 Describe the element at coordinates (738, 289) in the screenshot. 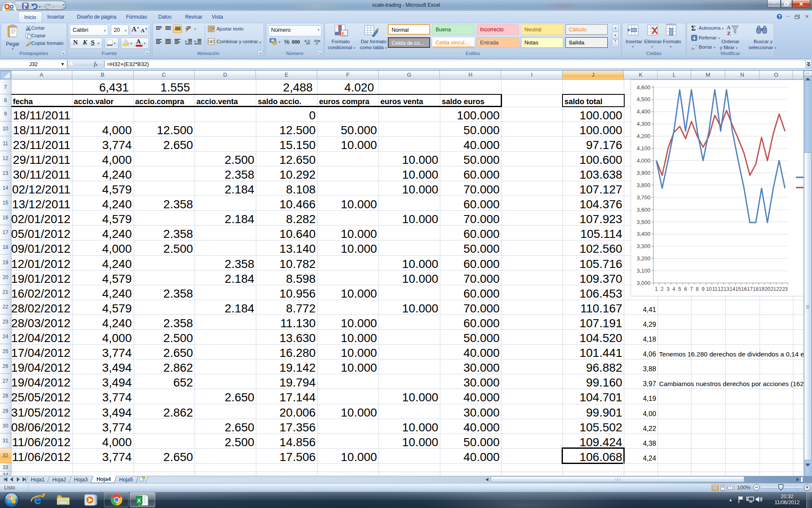

I see `svg-text: 15` at that location.